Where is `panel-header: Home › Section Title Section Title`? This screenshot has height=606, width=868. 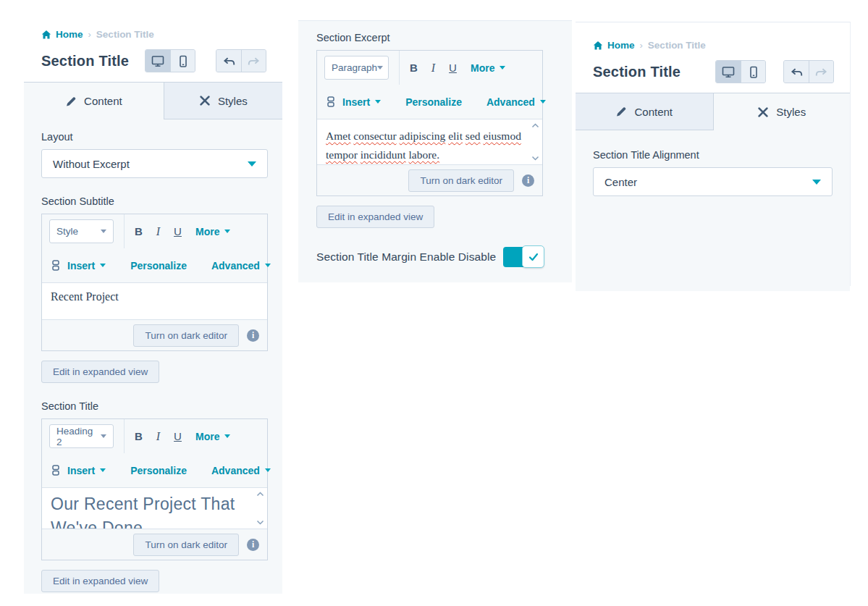 panel-header: Home › Section Title Section Title is located at coordinates (153, 41).